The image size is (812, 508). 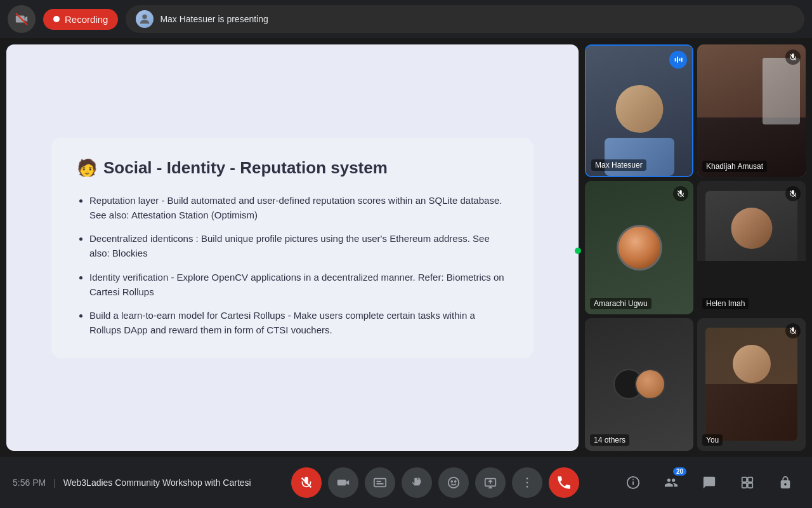 What do you see at coordinates (709, 483) in the screenshot?
I see `chat-button` at bounding box center [709, 483].